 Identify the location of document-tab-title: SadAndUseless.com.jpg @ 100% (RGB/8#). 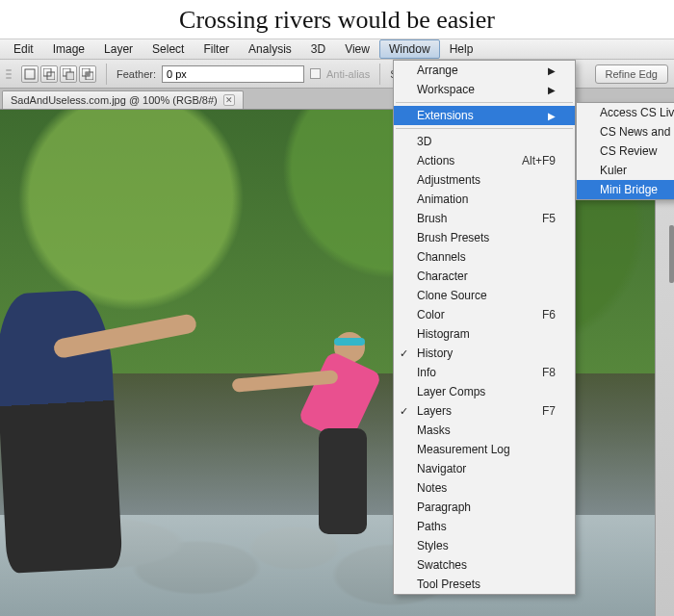
(114, 100).